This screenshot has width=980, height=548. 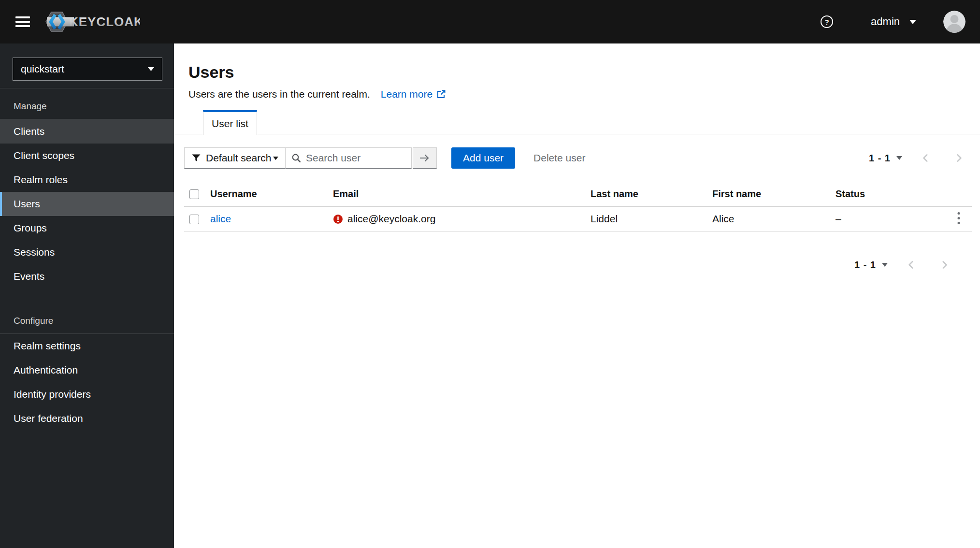 What do you see at coordinates (87, 131) in the screenshot?
I see `sidebar-item-clients: Clients` at bounding box center [87, 131].